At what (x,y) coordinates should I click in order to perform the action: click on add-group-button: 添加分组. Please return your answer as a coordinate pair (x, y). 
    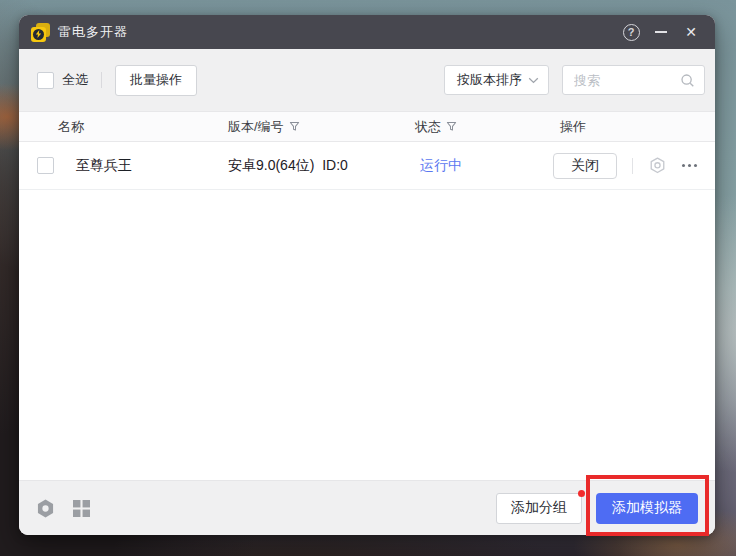
    Looking at the image, I should click on (539, 508).